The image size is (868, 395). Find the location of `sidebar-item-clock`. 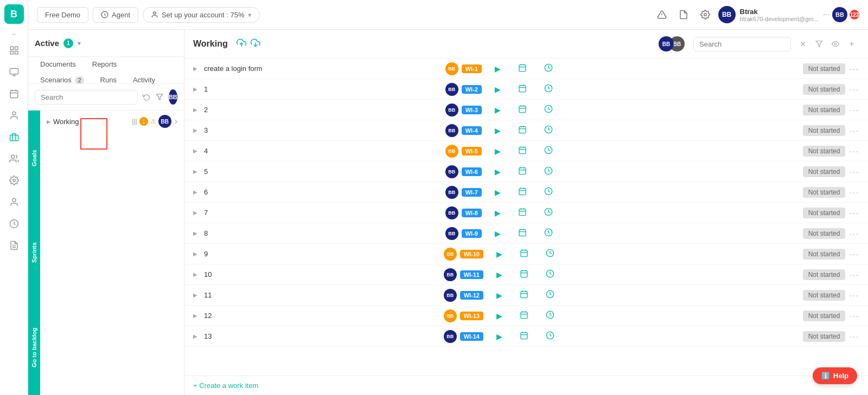

sidebar-item-clock is located at coordinates (14, 224).